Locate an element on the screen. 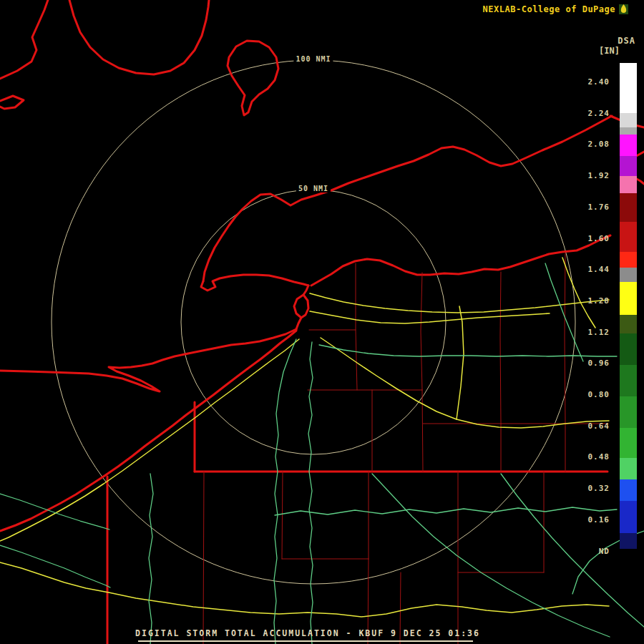 Image resolution: width=644 pixels, height=644 pixels. range-ring-label-50: 50 NMI is located at coordinates (313, 189).